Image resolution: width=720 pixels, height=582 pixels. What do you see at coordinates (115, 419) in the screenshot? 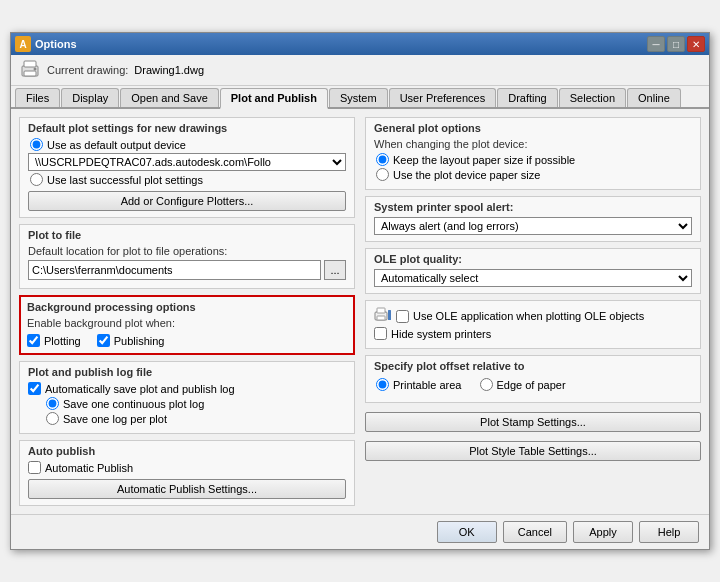
I see `radio-one-log-per-plot-label: Save one log per plot` at bounding box center [115, 419].